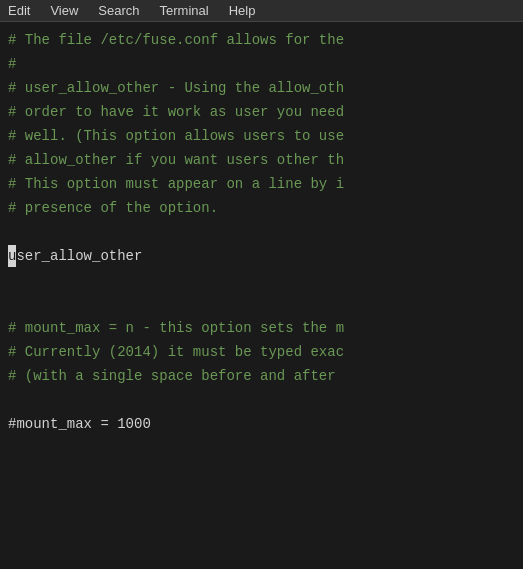  Describe the element at coordinates (262, 184) in the screenshot. I see `editor-line: # This option must appear on a line by i` at that location.